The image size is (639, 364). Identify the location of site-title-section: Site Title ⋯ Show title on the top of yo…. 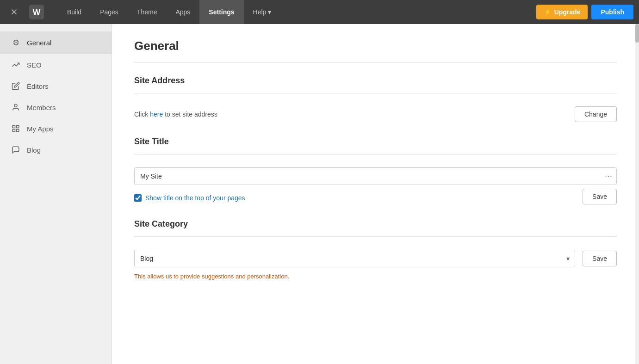
(376, 171).